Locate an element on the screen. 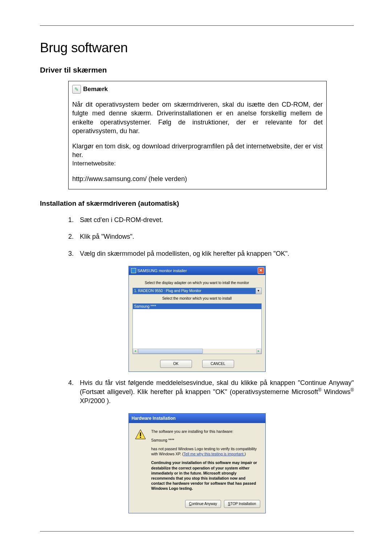 This screenshot has height=554, width=392. hw-line1: The software you are installing for this… is located at coordinates (205, 431).